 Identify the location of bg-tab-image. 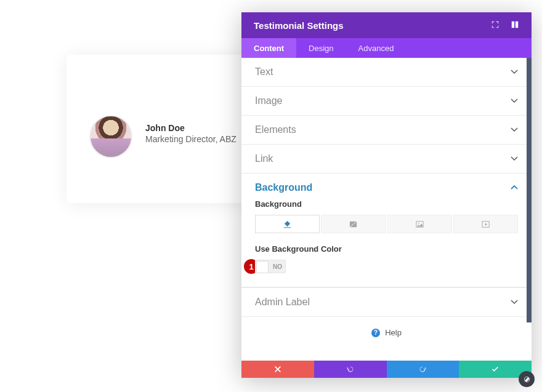
(420, 224).